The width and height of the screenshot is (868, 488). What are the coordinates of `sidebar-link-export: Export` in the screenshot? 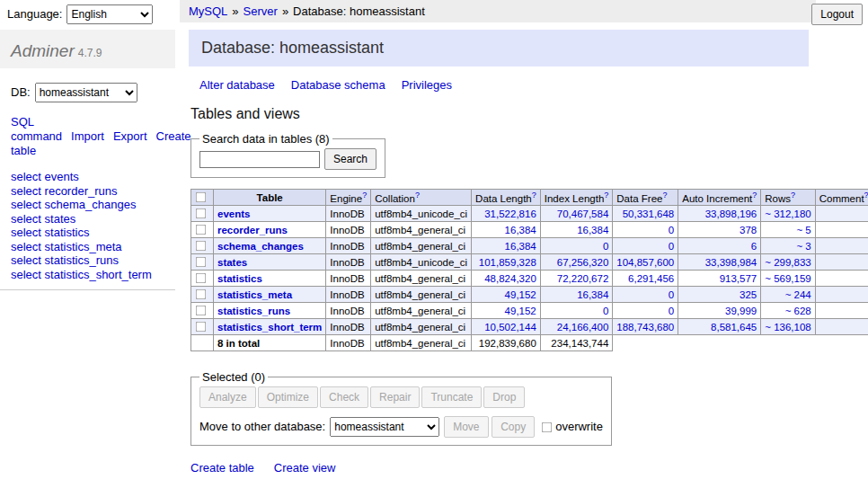 It's located at (130, 137).